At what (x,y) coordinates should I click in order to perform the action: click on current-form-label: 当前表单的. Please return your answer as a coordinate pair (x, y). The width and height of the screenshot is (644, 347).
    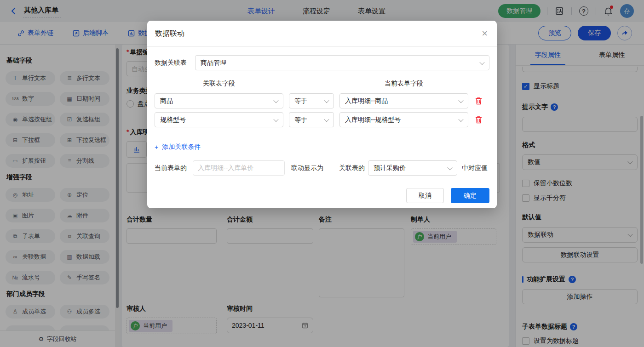
    Looking at the image, I should click on (171, 168).